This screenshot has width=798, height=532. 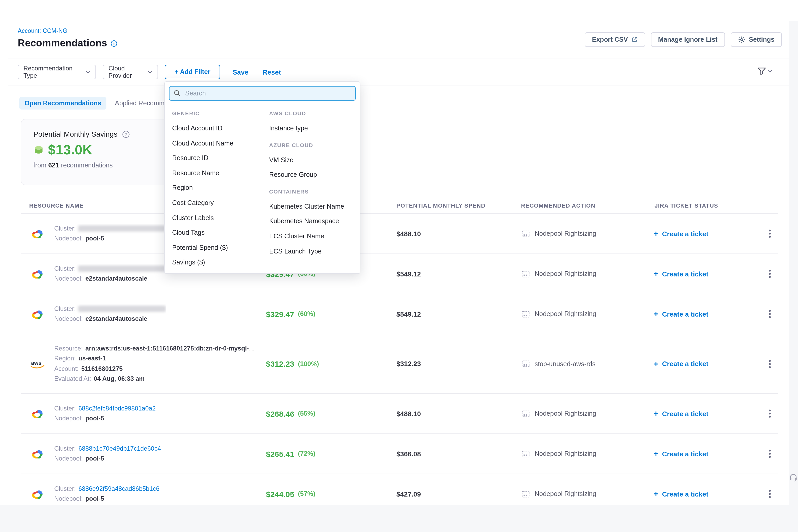 I want to click on filter-menu-item: Savings ($), so click(x=221, y=263).